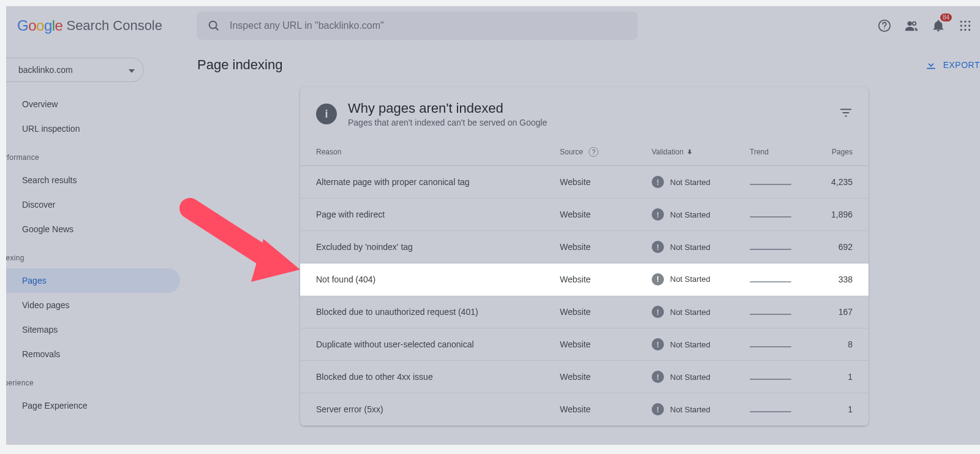 This screenshot has height=454, width=980. What do you see at coordinates (584, 214) in the screenshot?
I see `table-row: Page with redirect Website !Not Started …` at bounding box center [584, 214].